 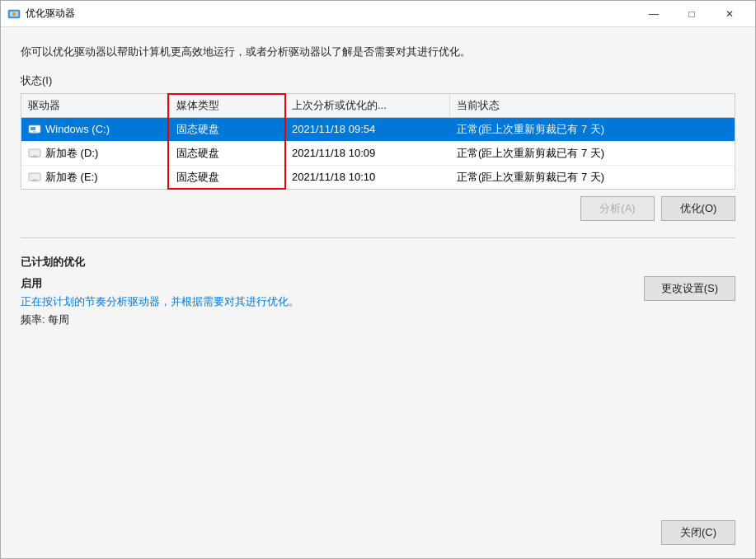 I want to click on scheduled-desc: 正在按计划的节奏分析驱动器，并根据需要对其进行优化。, so click(x=160, y=302).